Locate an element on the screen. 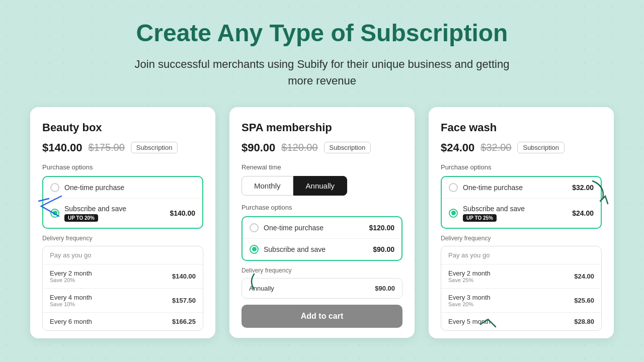 The image size is (644, 362). face-wash-subscribe-label: Subscribe and save is located at coordinates (515, 209).